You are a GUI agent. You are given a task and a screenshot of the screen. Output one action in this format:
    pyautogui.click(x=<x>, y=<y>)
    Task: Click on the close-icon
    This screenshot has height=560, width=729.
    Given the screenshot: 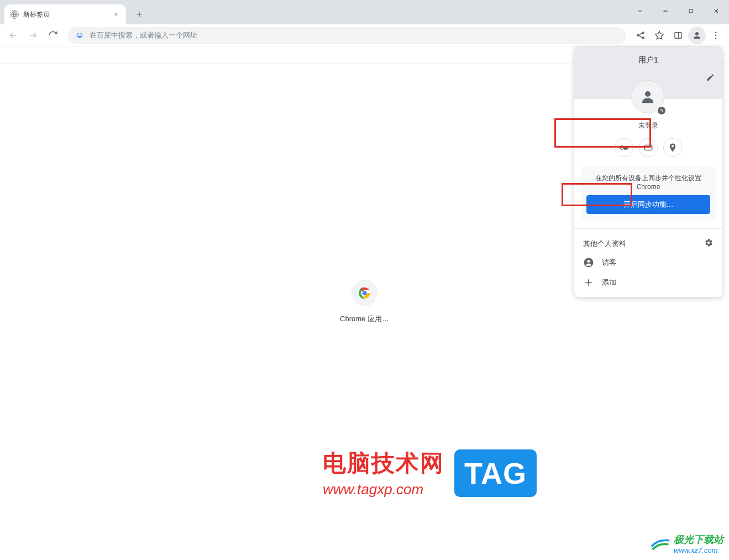 What is the action you would take?
    pyautogui.click(x=116, y=14)
    